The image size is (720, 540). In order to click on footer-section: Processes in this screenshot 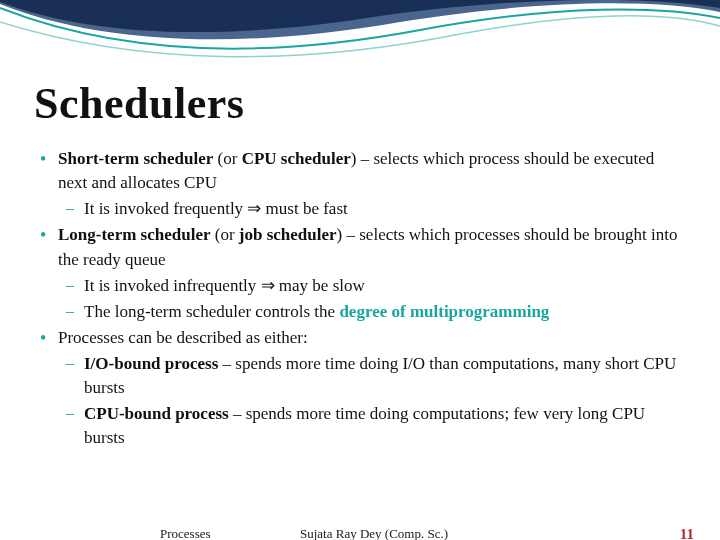, I will do `click(186, 533)`.